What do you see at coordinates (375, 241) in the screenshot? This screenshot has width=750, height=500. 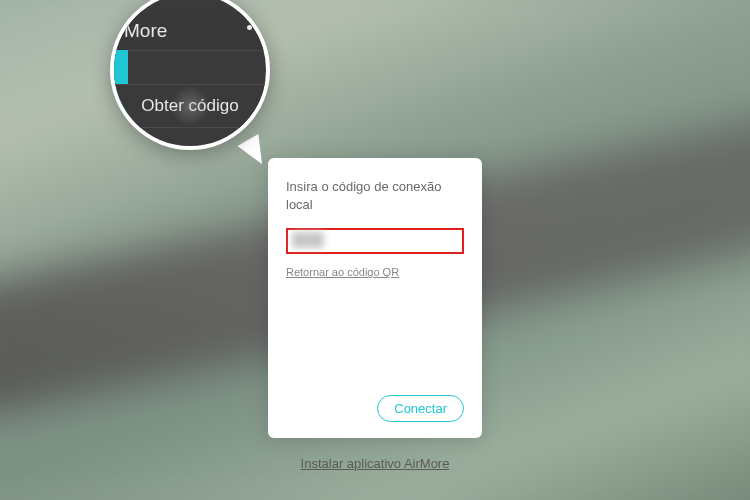 I see `code-input-wrap` at bounding box center [375, 241].